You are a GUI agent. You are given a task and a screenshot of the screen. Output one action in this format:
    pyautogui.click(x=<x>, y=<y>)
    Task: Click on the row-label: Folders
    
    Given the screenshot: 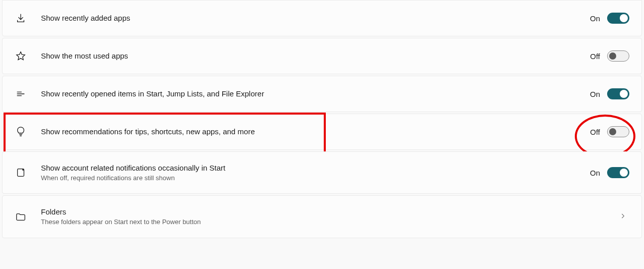 What is the action you would take?
    pyautogui.click(x=328, y=212)
    